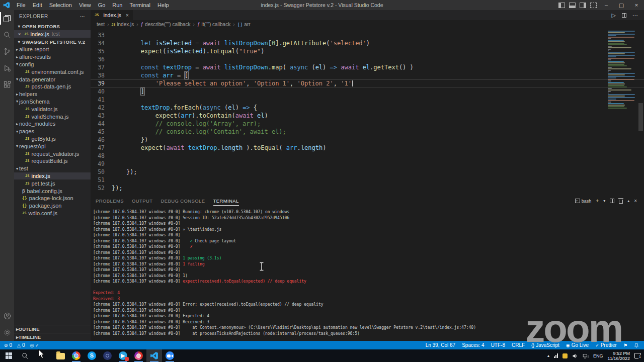 Image resolution: width=644 pixels, height=362 pixels. Describe the element at coordinates (628, 201) in the screenshot. I see `maximize-panel-icon: ▴` at that location.